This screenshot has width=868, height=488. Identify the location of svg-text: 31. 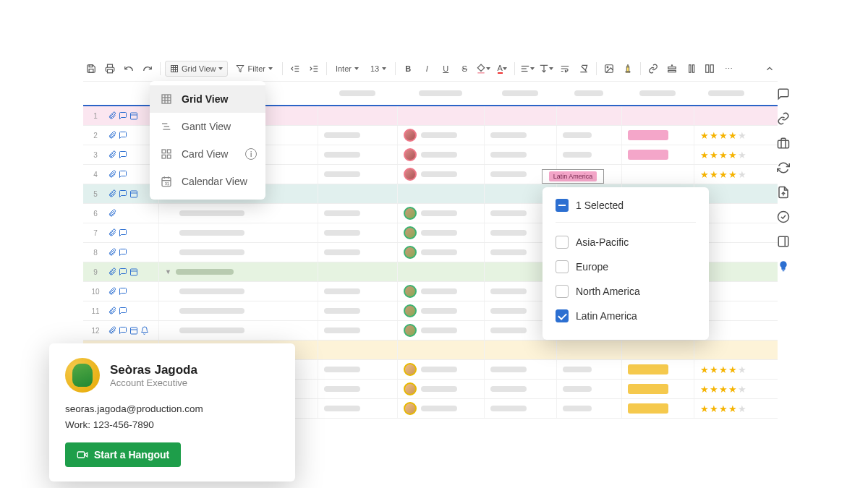
(167, 184).